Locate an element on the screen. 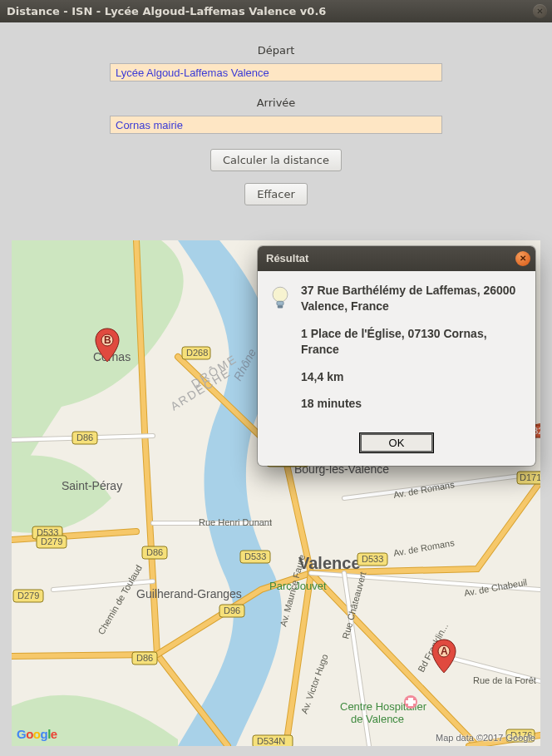  result-address-from: 37 Rue Barthélémy de Laffemas, 26000 Val… is located at coordinates (412, 299).